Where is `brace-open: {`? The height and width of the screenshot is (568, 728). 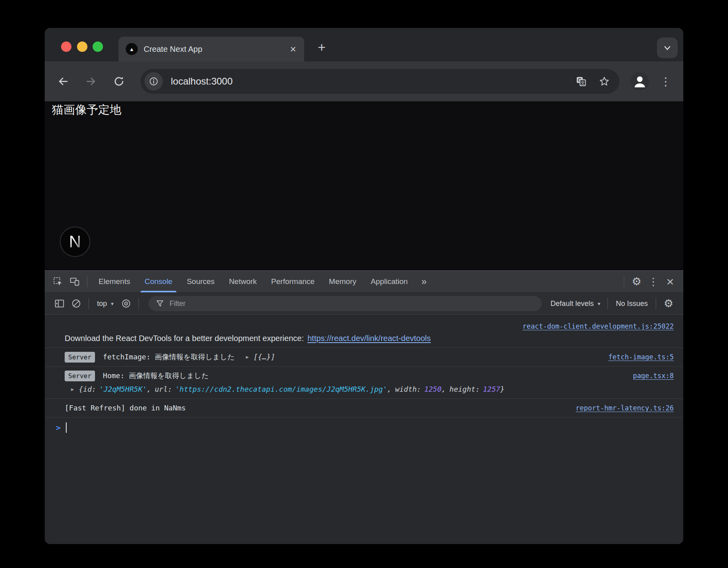 brace-open: { is located at coordinates (81, 389).